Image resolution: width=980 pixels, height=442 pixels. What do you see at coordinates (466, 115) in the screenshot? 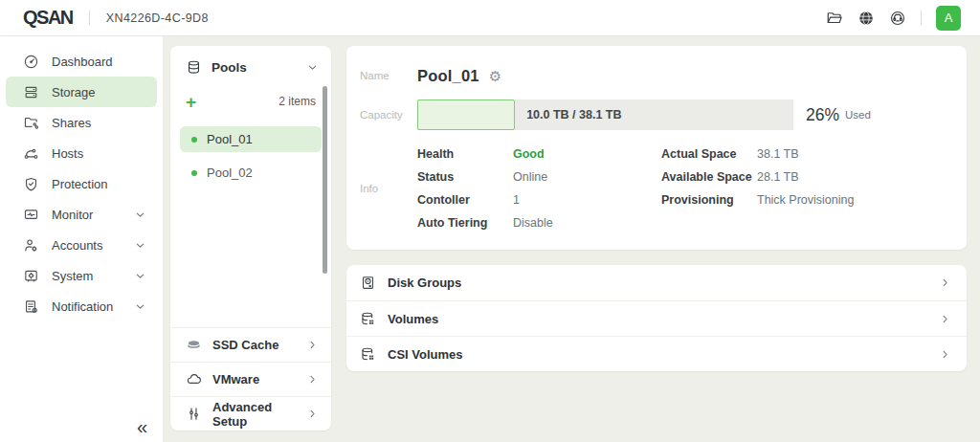
I see `capacity-fill` at bounding box center [466, 115].